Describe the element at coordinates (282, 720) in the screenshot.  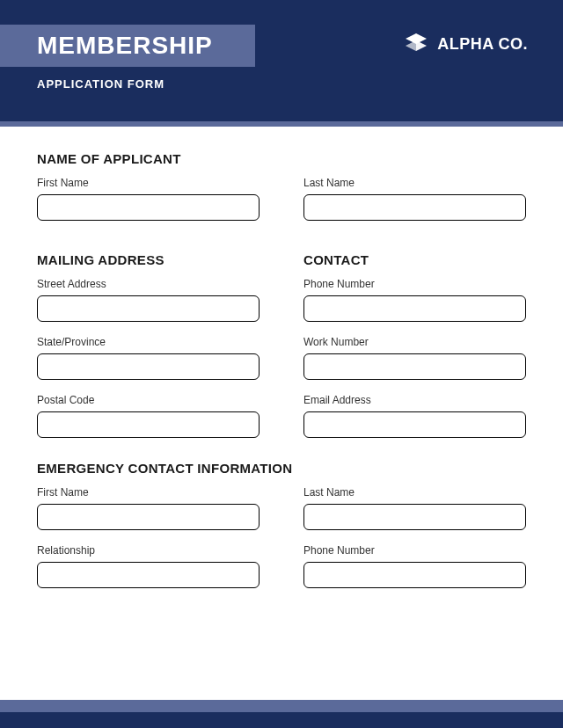
I see `footer-dark` at that location.